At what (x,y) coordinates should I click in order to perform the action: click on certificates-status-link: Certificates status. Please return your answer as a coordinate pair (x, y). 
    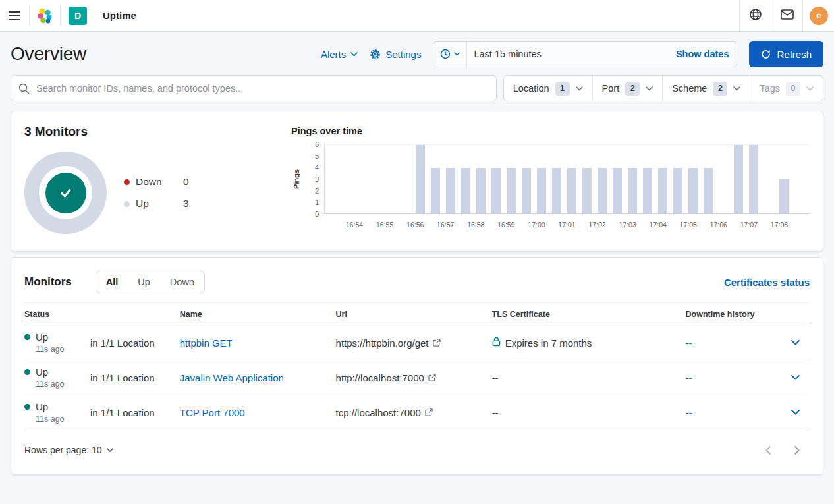
    Looking at the image, I should click on (767, 282).